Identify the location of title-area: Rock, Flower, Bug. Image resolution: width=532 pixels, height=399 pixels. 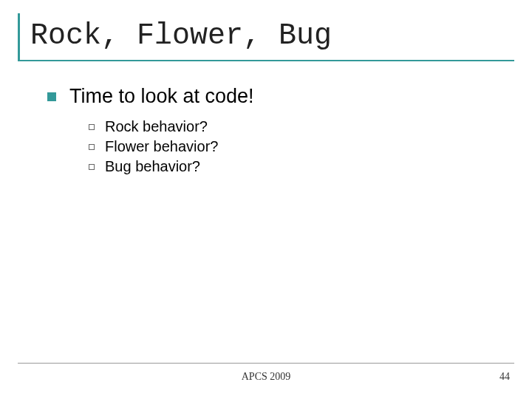
(266, 37).